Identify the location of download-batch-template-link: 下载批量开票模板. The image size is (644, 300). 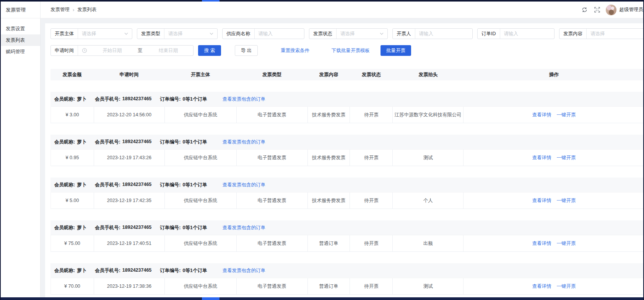
(351, 51).